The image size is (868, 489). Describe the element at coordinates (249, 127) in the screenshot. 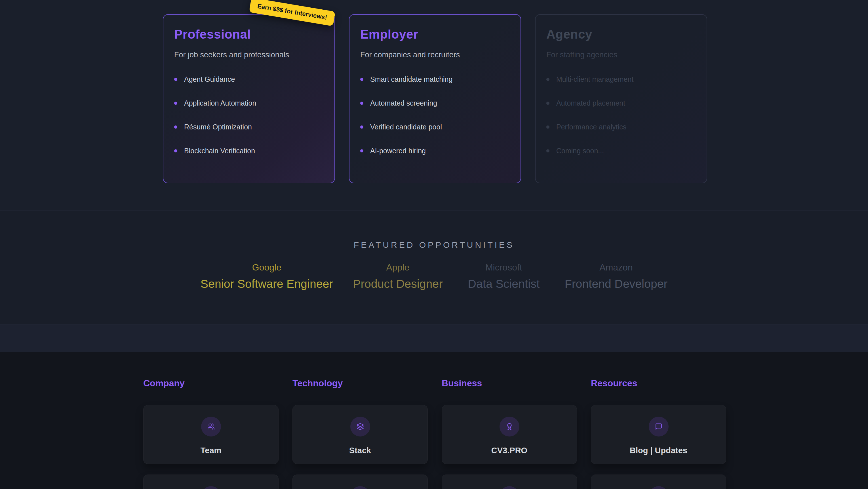

I see `plan-feature: Résumé Optimization` at that location.